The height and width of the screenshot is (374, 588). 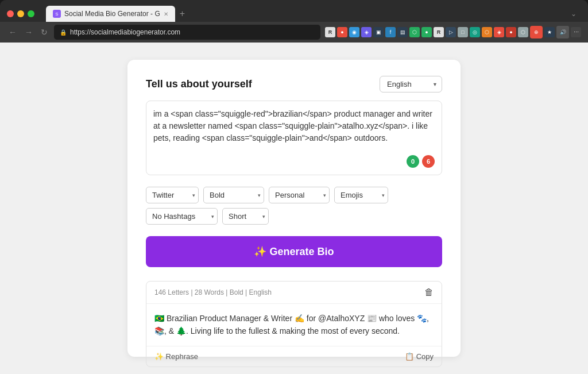 I want to click on length-select: Short Medium Long, so click(x=246, y=216).